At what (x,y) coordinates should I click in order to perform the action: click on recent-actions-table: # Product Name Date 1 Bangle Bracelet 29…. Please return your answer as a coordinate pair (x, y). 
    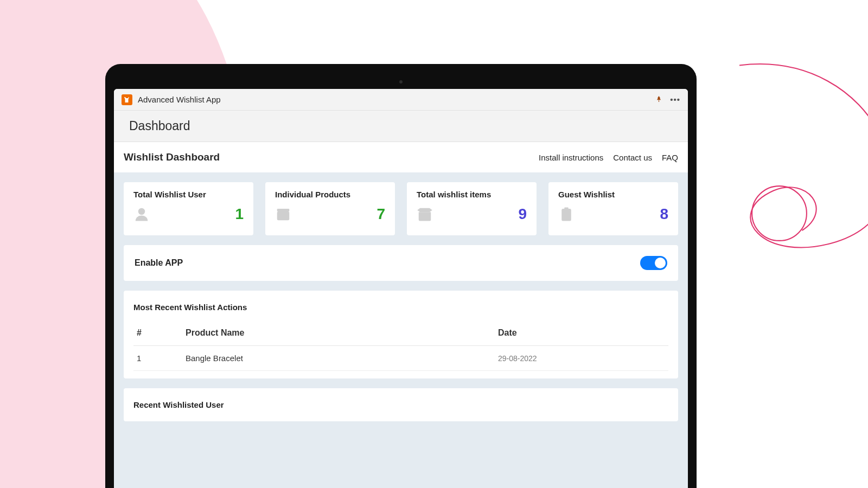
    Looking at the image, I should click on (401, 346).